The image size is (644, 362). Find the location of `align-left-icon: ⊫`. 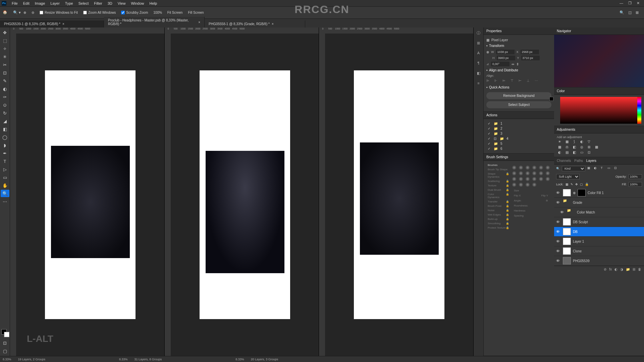

align-left-icon: ⊫ is located at coordinates (489, 81).